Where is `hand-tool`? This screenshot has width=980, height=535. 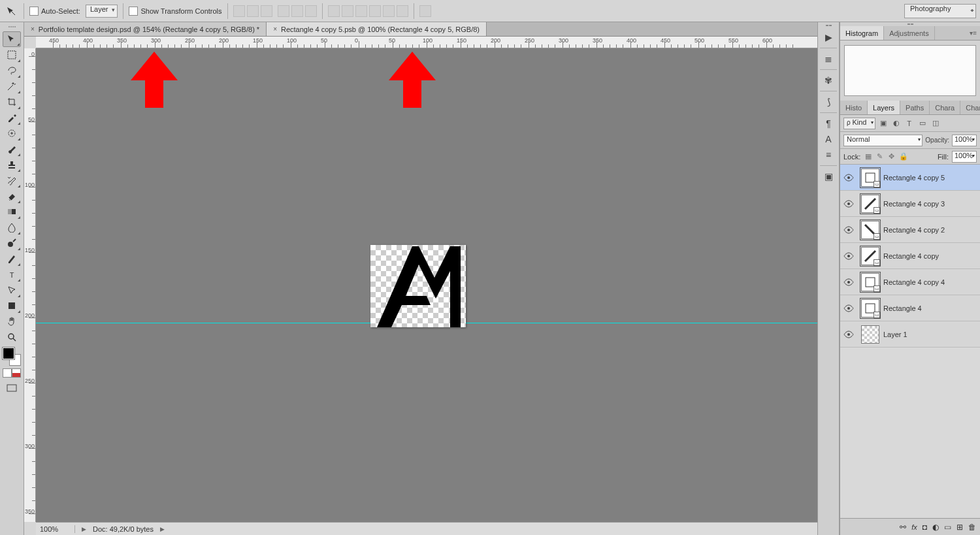 hand-tool is located at coordinates (12, 321).